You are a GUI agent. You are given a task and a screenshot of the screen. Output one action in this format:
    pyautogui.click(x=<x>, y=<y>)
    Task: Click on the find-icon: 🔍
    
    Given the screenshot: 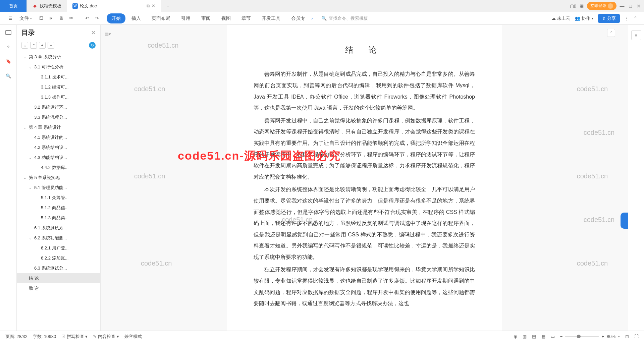 What is the action you would take?
    pyautogui.click(x=8, y=76)
    